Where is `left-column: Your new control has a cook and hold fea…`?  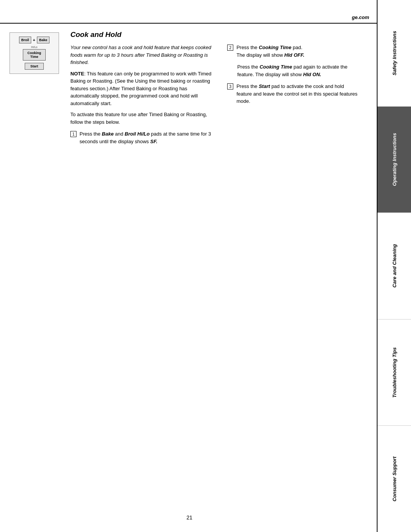 left-column: Your new control has a cook and hold fea… is located at coordinates (143, 97).